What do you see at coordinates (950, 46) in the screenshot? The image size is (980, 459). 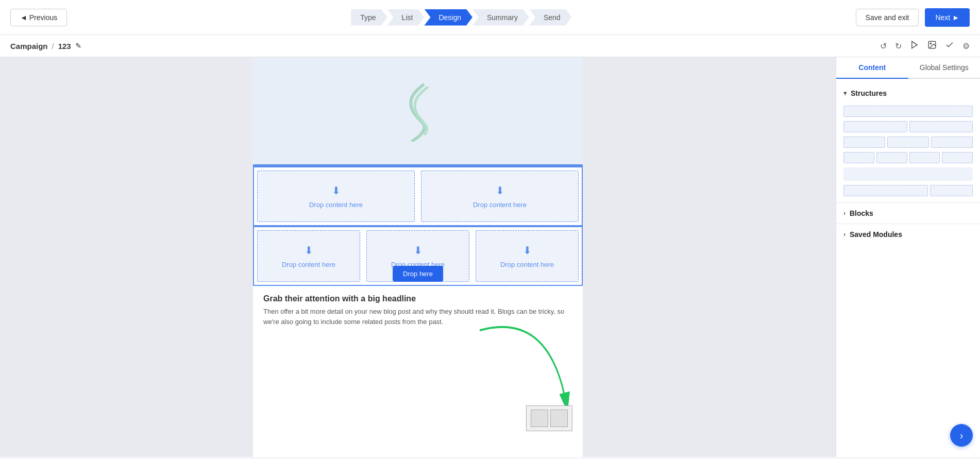 I see `check-icon` at bounding box center [950, 46].